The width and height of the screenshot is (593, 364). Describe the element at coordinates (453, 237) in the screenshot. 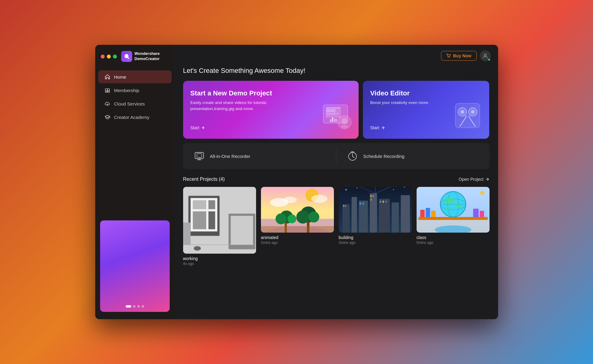

I see `project-name-class: class` at that location.